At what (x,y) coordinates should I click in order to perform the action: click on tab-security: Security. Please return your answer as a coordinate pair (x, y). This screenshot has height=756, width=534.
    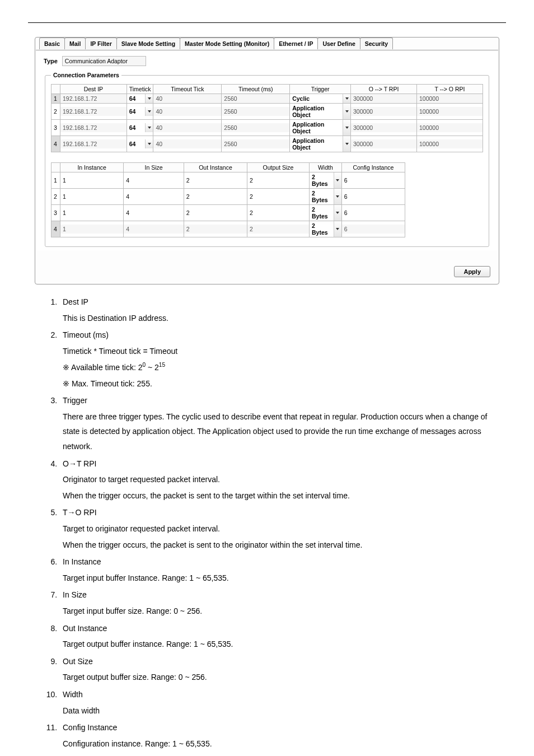
    Looking at the image, I should click on (376, 44).